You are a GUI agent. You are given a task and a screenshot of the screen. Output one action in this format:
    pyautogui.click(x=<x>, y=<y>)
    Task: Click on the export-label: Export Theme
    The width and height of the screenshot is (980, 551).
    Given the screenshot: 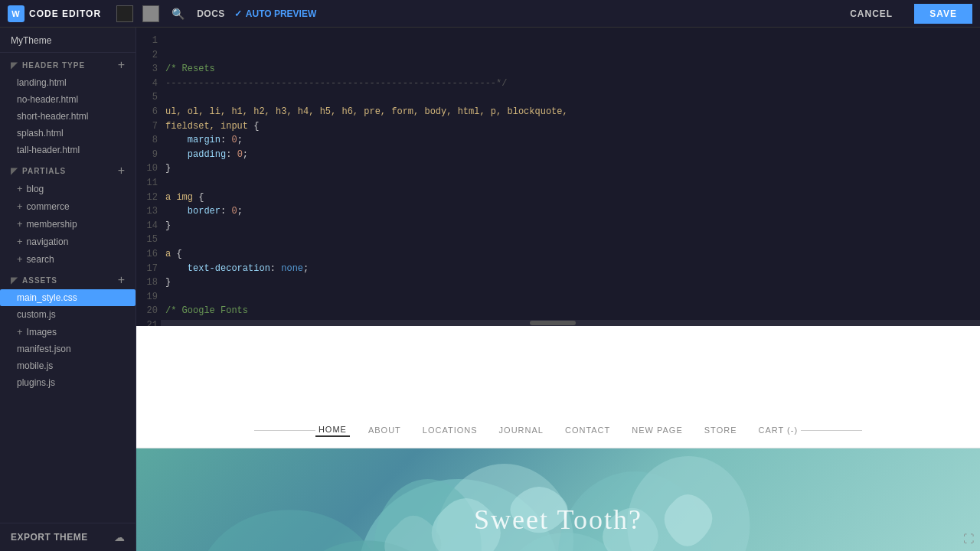 What is the action you would take?
    pyautogui.click(x=49, y=537)
    